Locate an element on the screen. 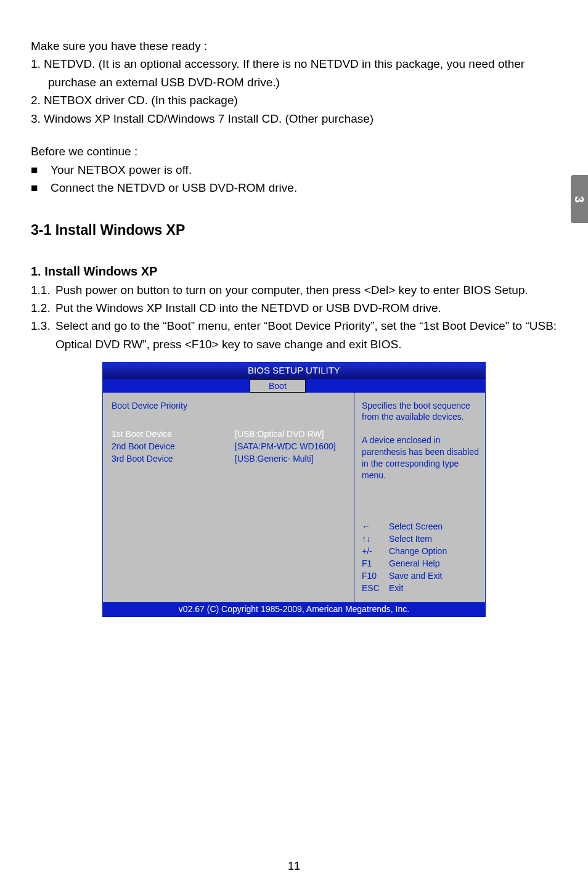 The width and height of the screenshot is (588, 895). bios-row-1: 1st Boot Device [USB:Optical DVD RW] is located at coordinates (229, 434).